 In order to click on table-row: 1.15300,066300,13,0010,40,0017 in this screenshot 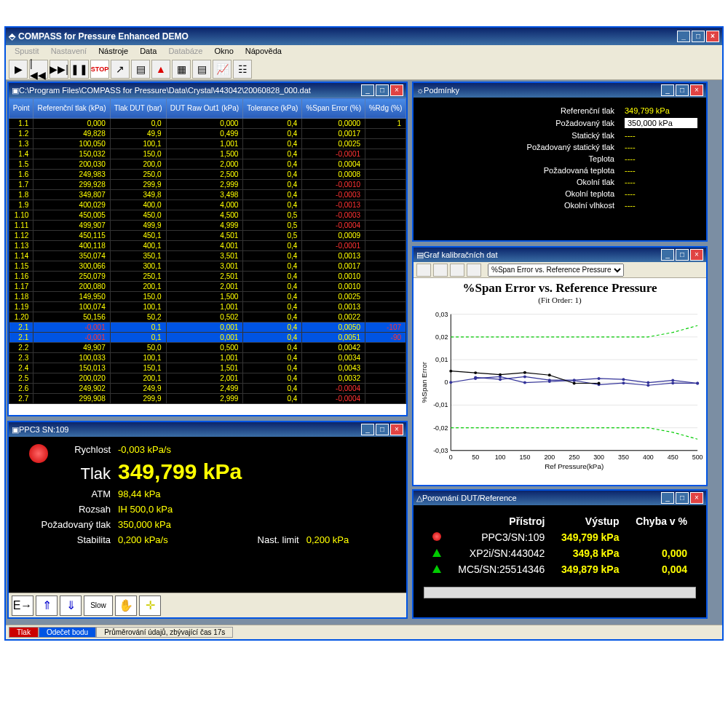, I will do `click(208, 266)`.